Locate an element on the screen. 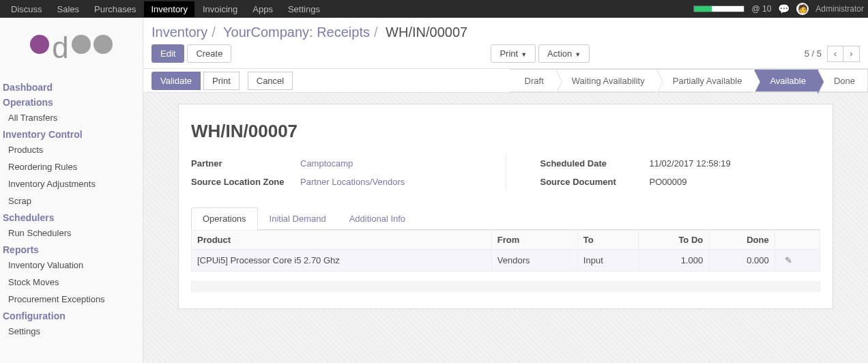 Image resolution: width=868 pixels, height=363 pixels. state-draft: Draft is located at coordinates (534, 81).